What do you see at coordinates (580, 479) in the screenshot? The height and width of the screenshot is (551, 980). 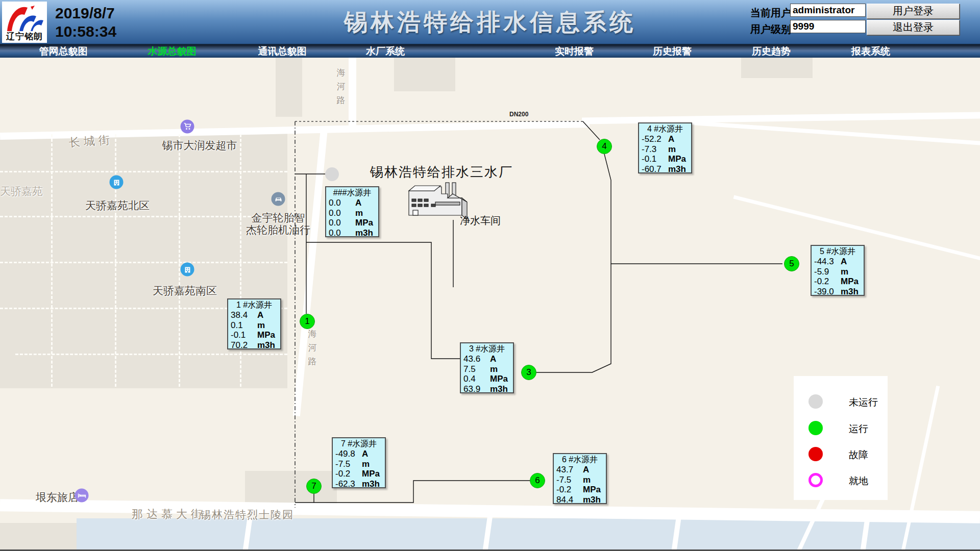 I see `well-box-6: 6 #水源井 43.7A -7.5m -0.2MPa 84.4m3h` at bounding box center [580, 479].